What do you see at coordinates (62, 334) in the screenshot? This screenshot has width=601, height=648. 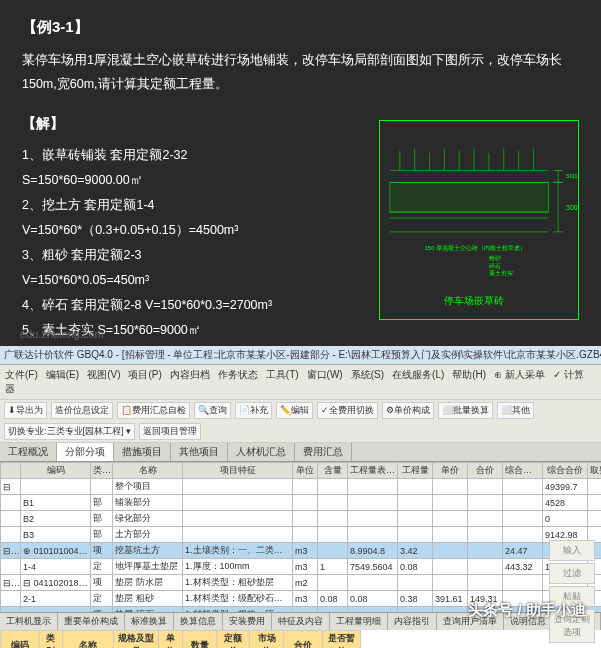 I see `watermark: edu.zhulong.com` at bounding box center [62, 334].